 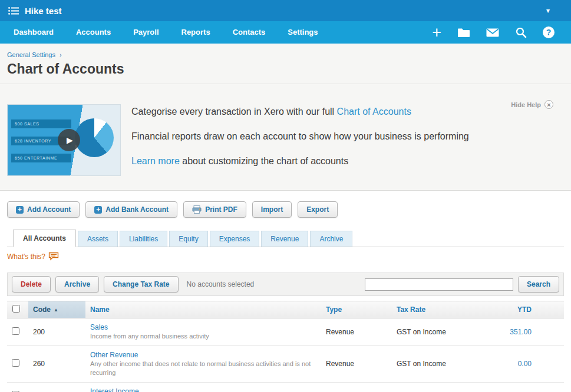 What do you see at coordinates (464, 33) in the screenshot?
I see `folder-icon` at bounding box center [464, 33].